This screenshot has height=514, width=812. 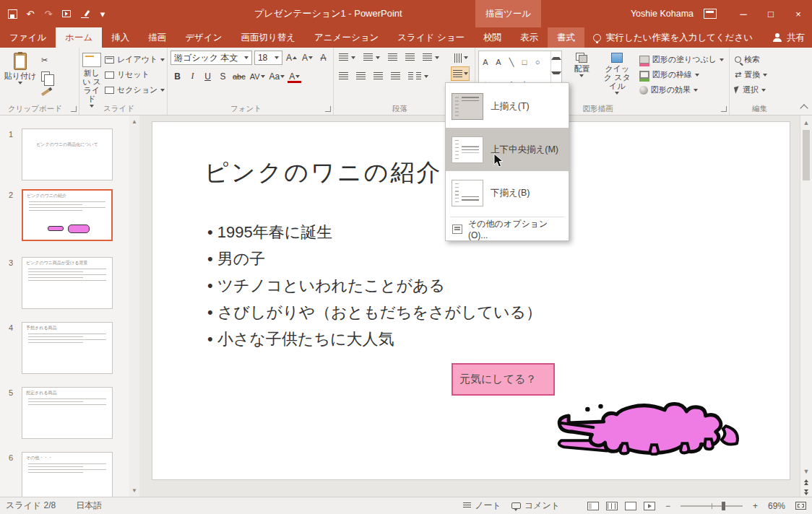 What do you see at coordinates (178, 77) in the screenshot?
I see `bold-button: B` at bounding box center [178, 77].